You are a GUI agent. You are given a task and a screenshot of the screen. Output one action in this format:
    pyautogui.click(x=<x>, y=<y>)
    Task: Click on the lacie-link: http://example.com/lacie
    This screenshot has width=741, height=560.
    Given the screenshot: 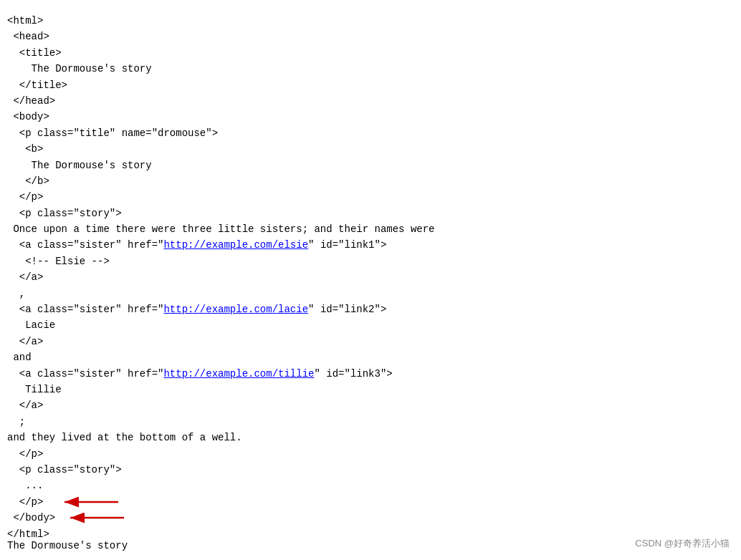 What is the action you would take?
    pyautogui.click(x=236, y=309)
    